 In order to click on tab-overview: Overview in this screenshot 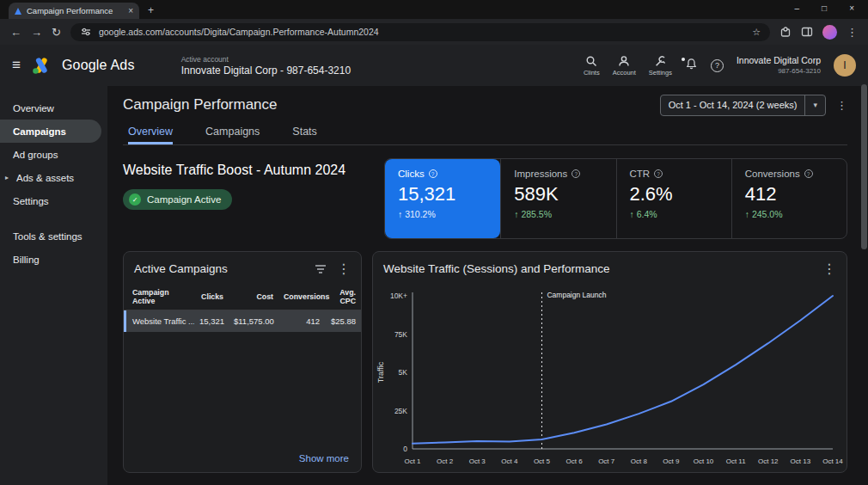, I will do `click(150, 135)`.